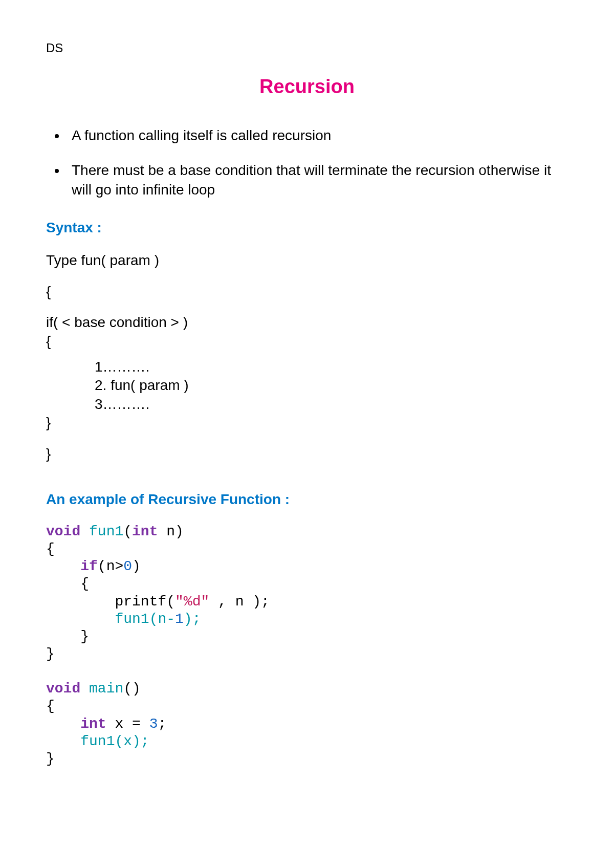  Describe the element at coordinates (106, 689) in the screenshot. I see `code-token-function: main` at that location.